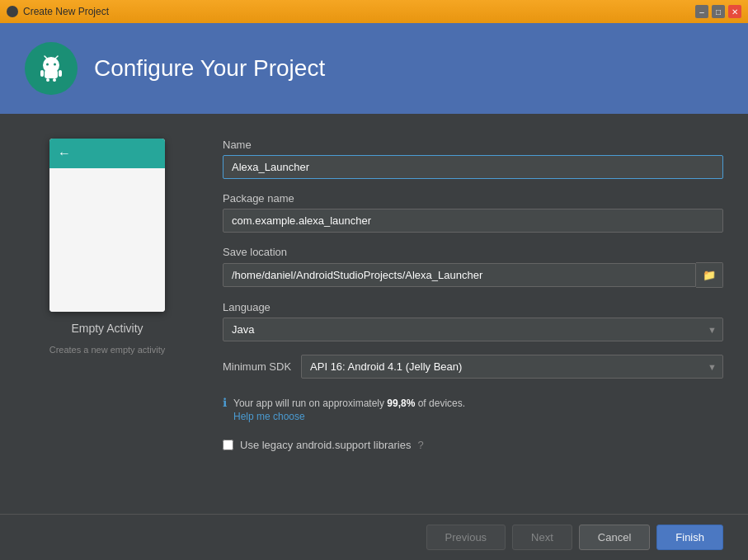  I want to click on sdk-info-box: ℹ Your app will run on approximately 99,…, so click(473, 409).